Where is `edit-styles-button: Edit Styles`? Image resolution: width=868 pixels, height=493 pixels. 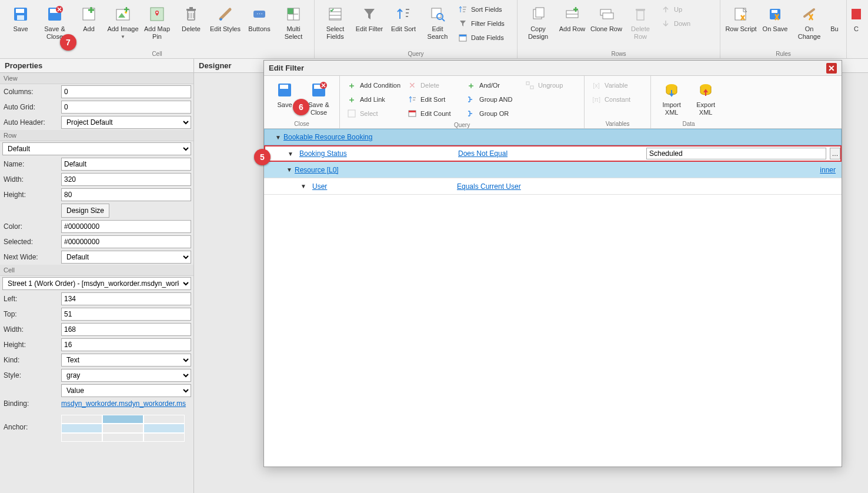 edit-styles-button: Edit Styles is located at coordinates (225, 26).